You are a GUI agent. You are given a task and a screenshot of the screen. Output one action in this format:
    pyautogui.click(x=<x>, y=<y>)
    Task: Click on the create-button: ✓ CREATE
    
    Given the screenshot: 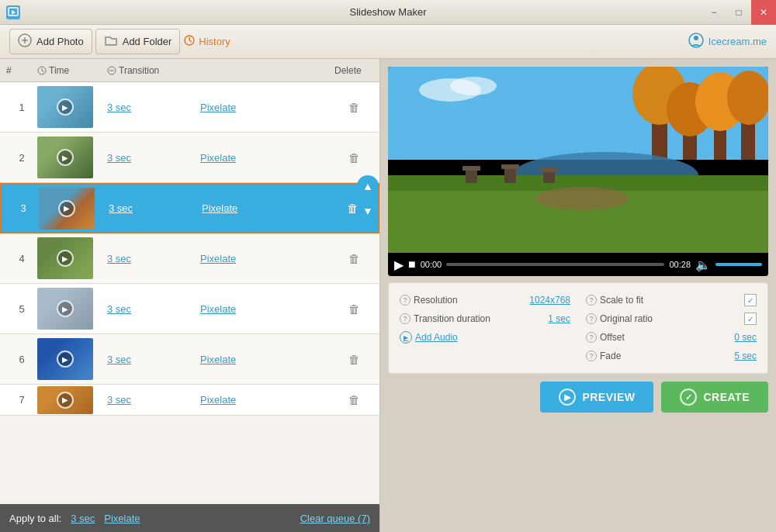 What is the action you would take?
    pyautogui.click(x=715, y=397)
    